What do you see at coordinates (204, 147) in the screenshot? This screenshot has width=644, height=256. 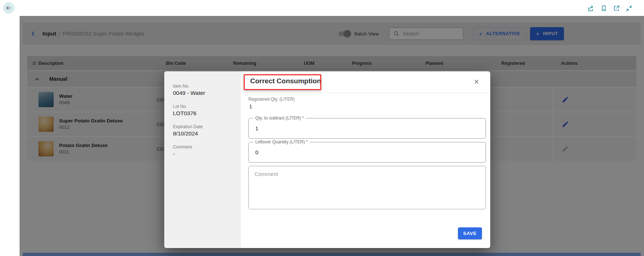 I see `comment-label: Comment` at bounding box center [204, 147].